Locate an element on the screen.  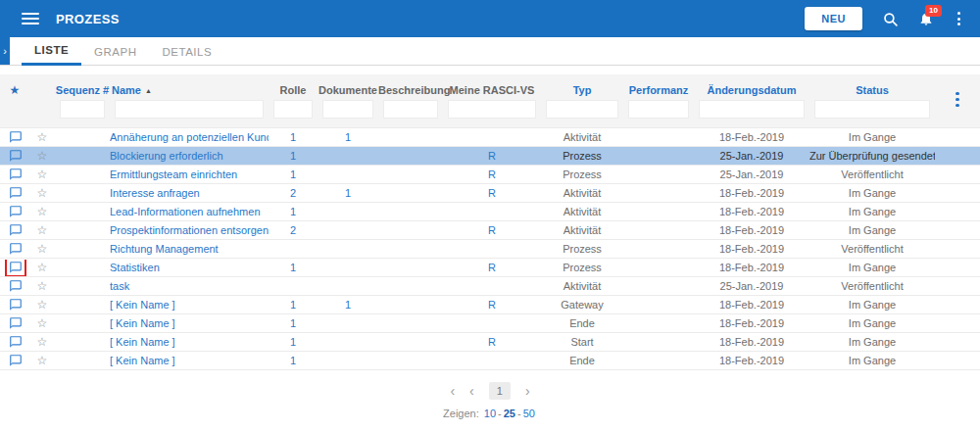
row-name-link: Interesse anfragen is located at coordinates (155, 193).